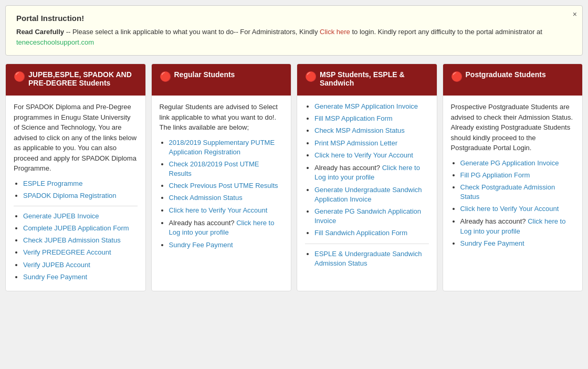  Describe the element at coordinates (354, 119) in the screenshot. I see `fill-msp-form-link: Fill MSP Application Form` at that location.